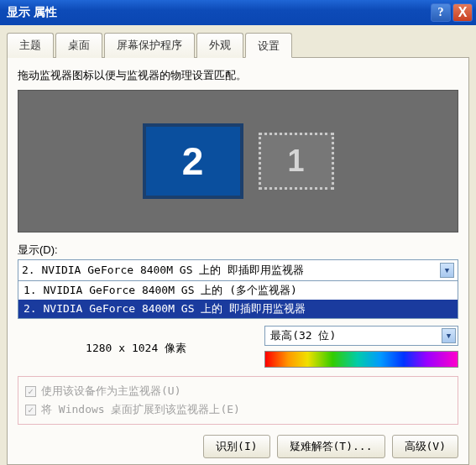 The height and width of the screenshot is (465, 476). I want to click on color-quality-value: 最高(32 位), so click(303, 336).